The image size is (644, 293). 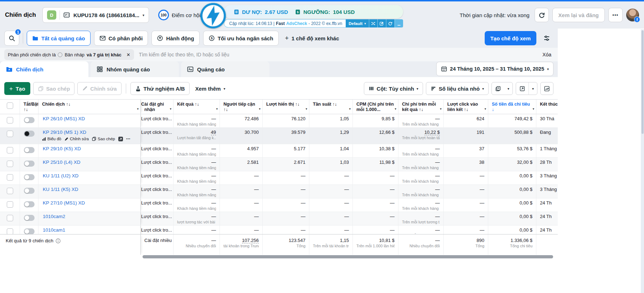 What do you see at coordinates (286, 107) in the screenshot?
I see `column-header-impressions: Lượt hiển thị ↑↓▾` at bounding box center [286, 107].